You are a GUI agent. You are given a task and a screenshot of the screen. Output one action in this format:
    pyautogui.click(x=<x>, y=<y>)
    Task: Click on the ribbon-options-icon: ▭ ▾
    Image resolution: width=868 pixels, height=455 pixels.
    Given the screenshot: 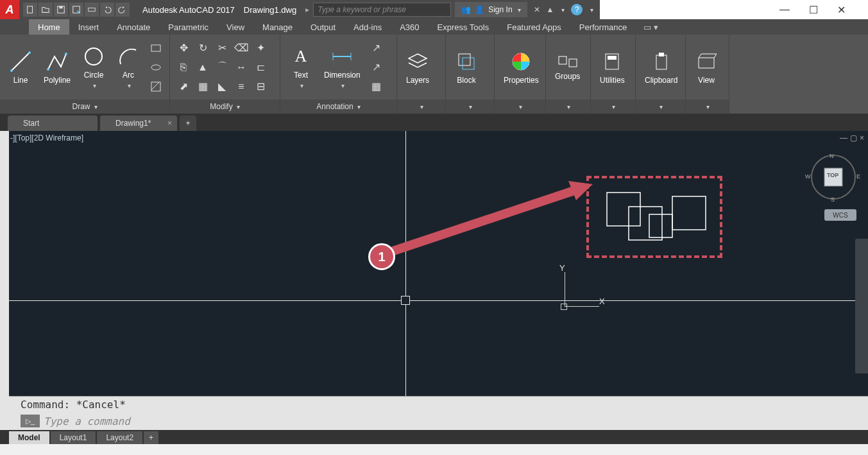 What is the action you would take?
    pyautogui.click(x=651, y=27)
    